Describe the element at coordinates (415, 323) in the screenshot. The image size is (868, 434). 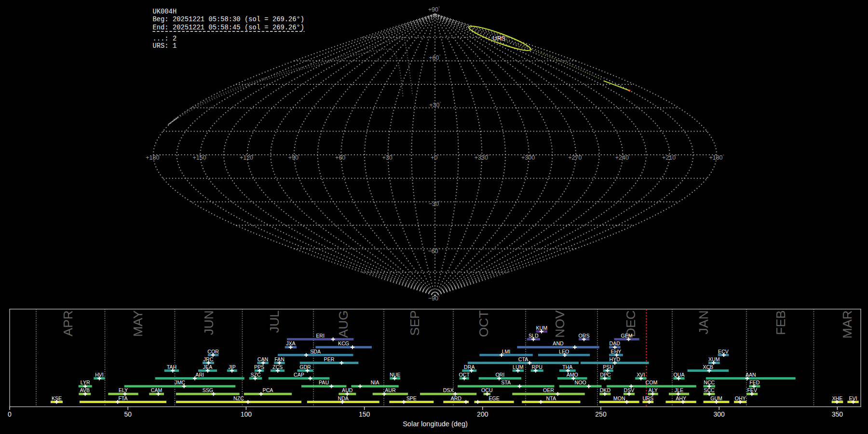
I see `svg-text: SEP` at that location.